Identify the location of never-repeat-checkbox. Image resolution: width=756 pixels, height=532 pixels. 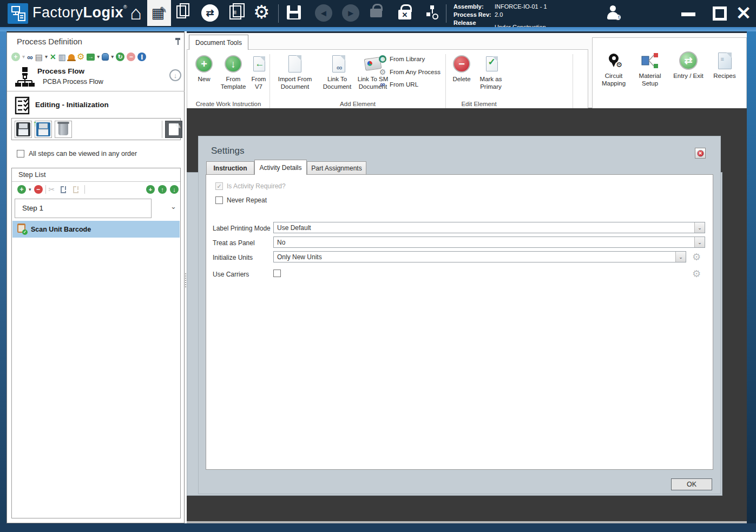
(219, 200).